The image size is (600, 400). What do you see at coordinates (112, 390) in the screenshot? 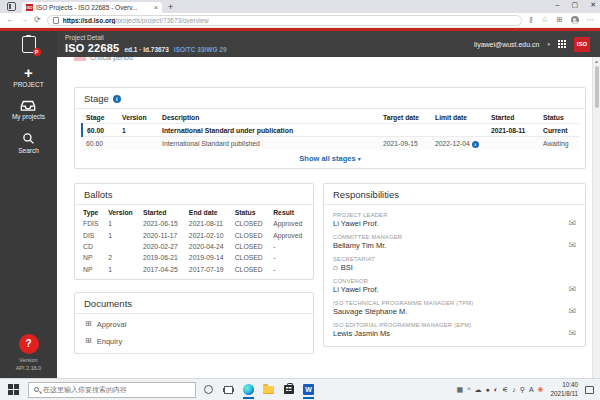
I see `taskbar-search` at bounding box center [112, 390].